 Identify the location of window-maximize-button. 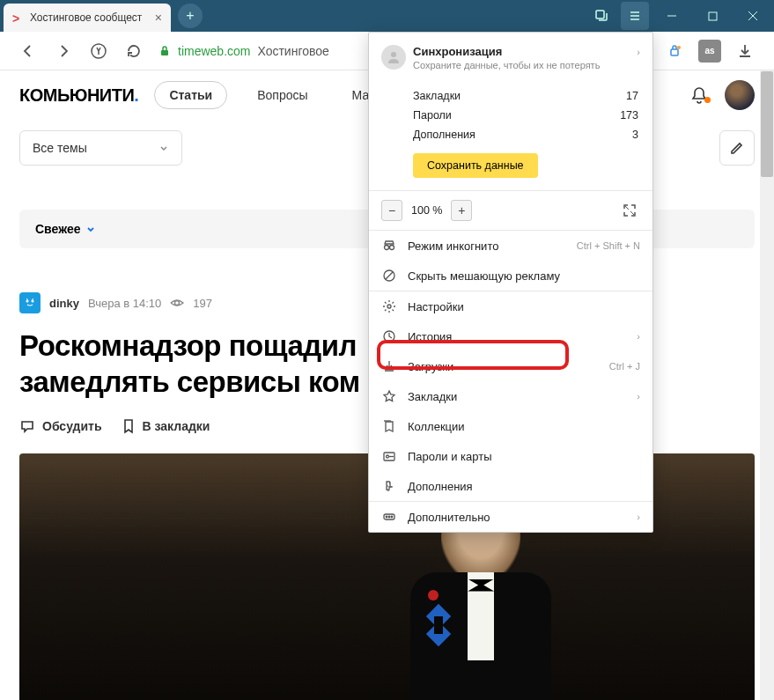
(712, 16).